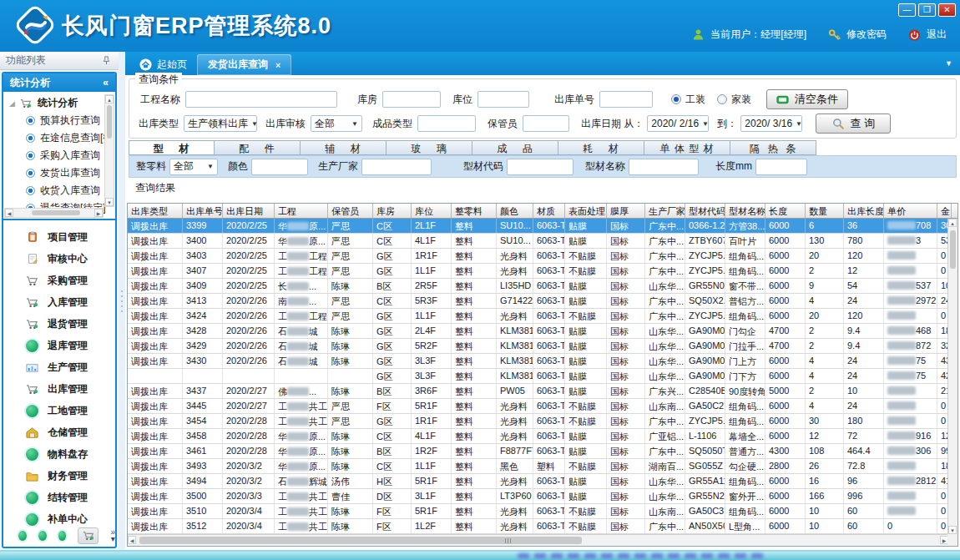  Describe the element at coordinates (543, 301) in the screenshot. I see `table-row: 调拨出库34132020/2/26南...严思C区5R3F整料G71422606…` at that location.